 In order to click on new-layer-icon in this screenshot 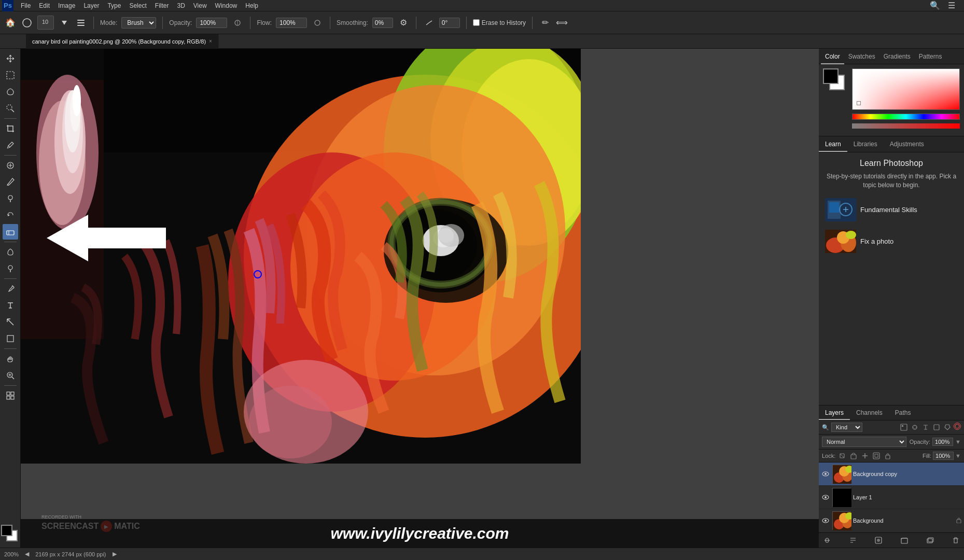, I will do `click(930, 540)`.